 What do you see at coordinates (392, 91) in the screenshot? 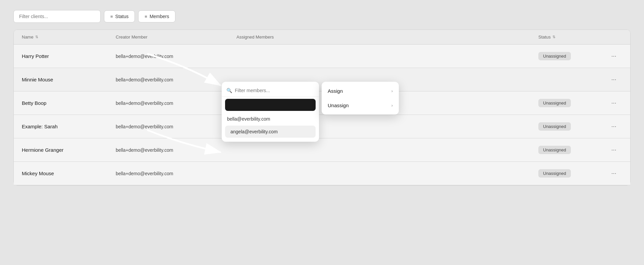
I see `chevron-right-icon: ›` at bounding box center [392, 91].